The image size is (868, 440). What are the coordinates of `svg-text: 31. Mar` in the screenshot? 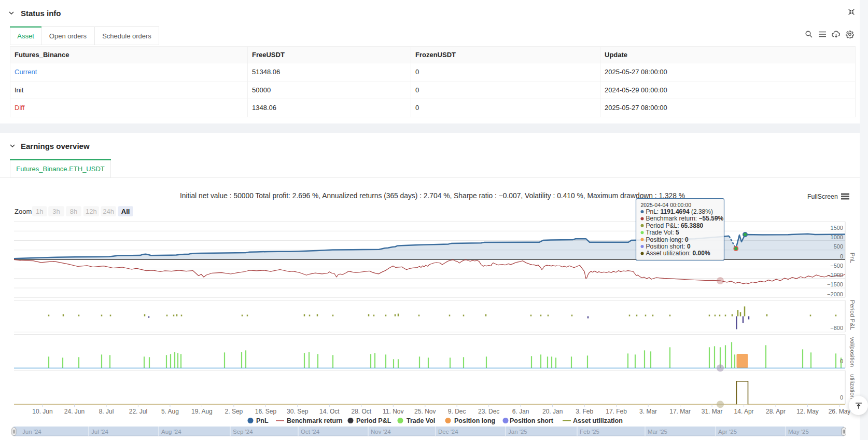 It's located at (712, 411).